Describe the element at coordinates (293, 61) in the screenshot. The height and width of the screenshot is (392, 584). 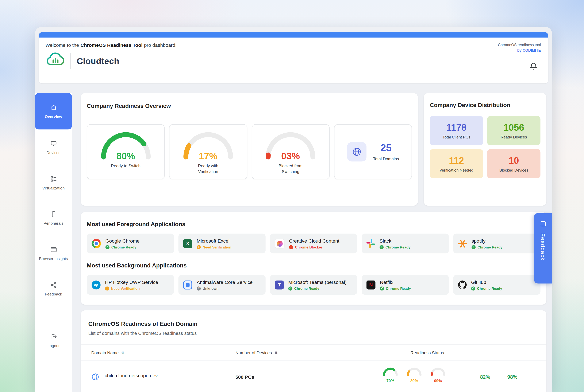
I see `brand-row: Cloudtech` at that location.